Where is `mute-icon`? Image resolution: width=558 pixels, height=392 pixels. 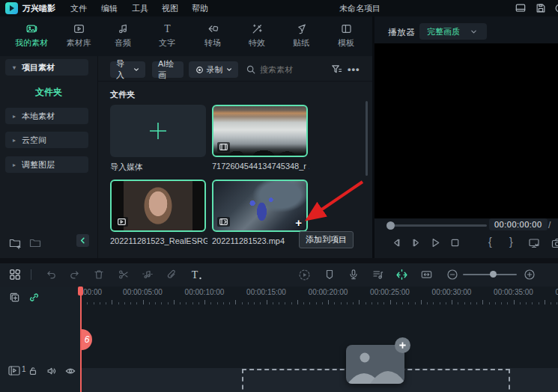 mute-icon is located at coordinates (52, 371).